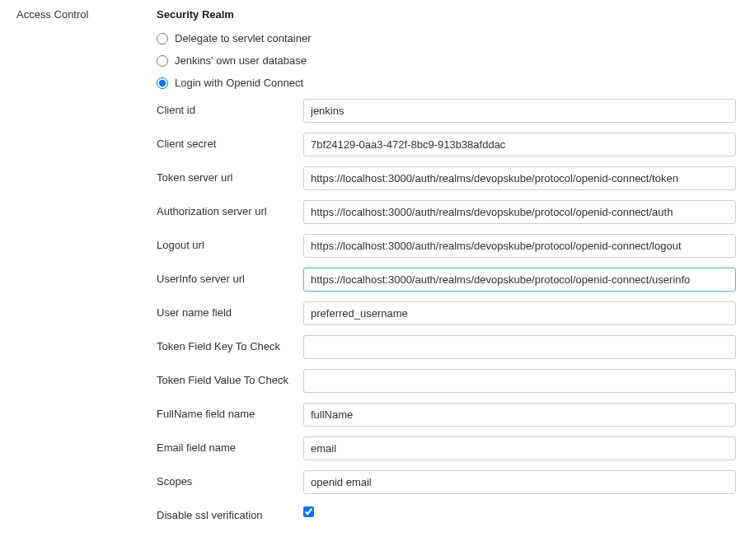 The image size is (736, 560). What do you see at coordinates (230, 242) in the screenshot?
I see `logout-url-label: Logout url` at bounding box center [230, 242].